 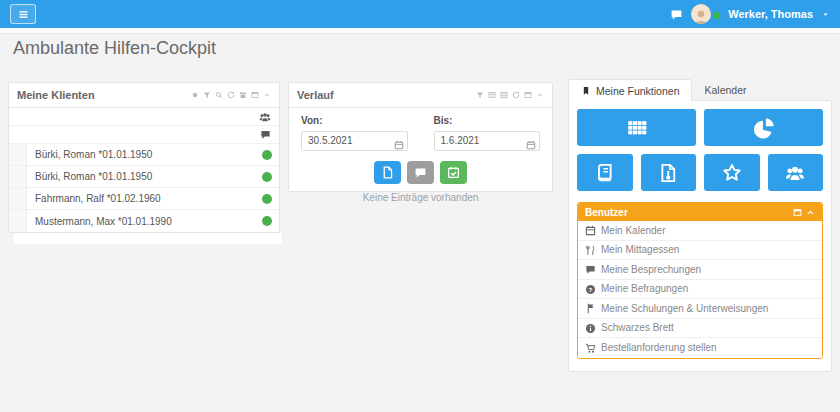 What do you see at coordinates (633, 230) in the screenshot?
I see `menu-item-label: Mein Kalender` at bounding box center [633, 230].